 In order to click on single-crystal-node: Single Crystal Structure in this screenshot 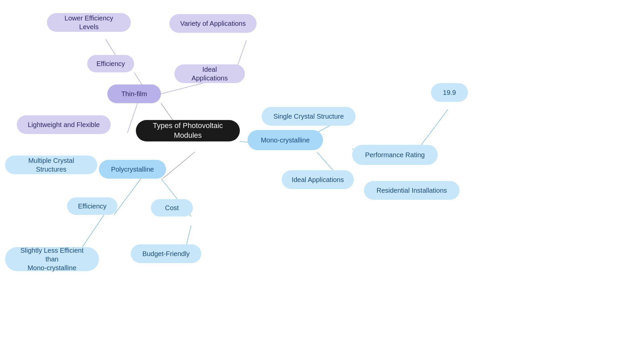, I will do `click(309, 116)`.